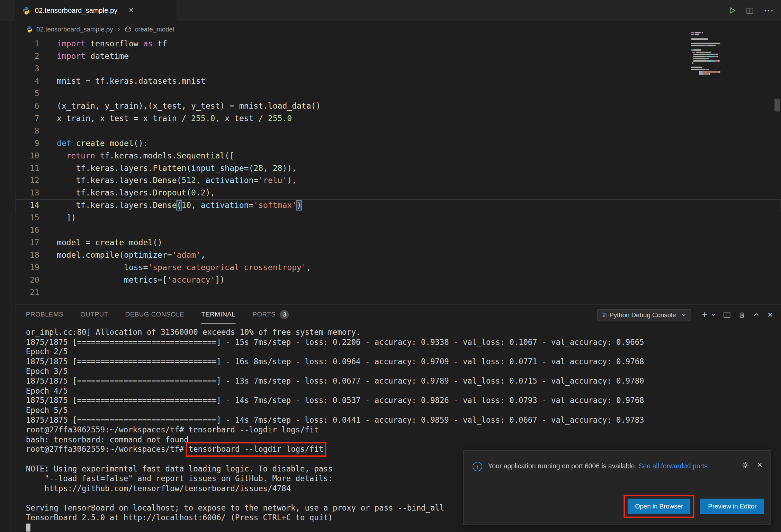 The height and width of the screenshot is (532, 781). What do you see at coordinates (398, 205) in the screenshot?
I see `code-line-14: 14 tf.keras.layers.Dense(10, activation=…` at bounding box center [398, 205].